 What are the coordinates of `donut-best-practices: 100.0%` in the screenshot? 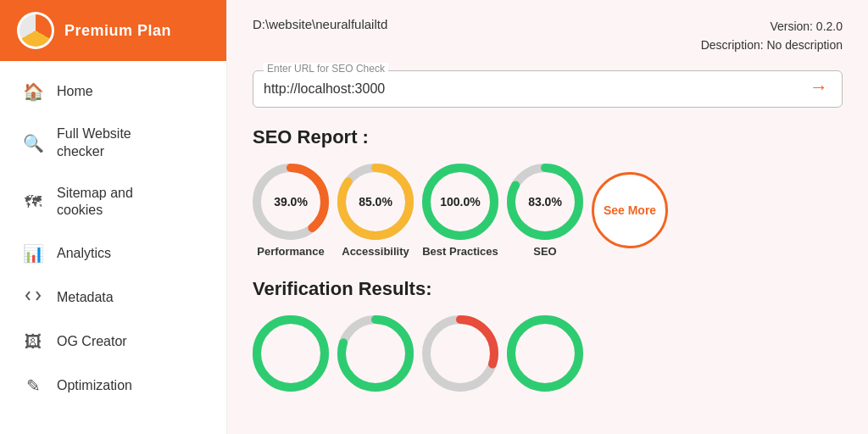 It's located at (460, 202).